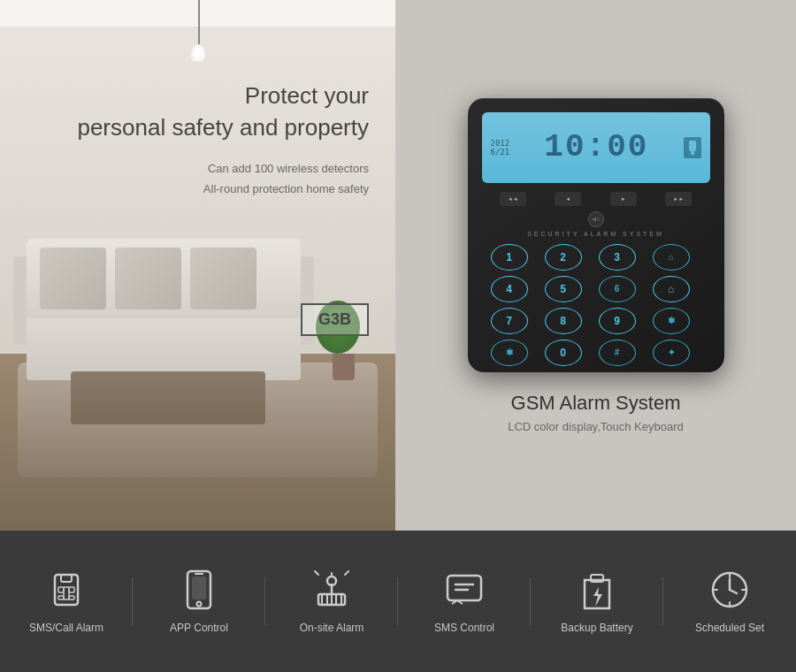 This screenshot has width=796, height=672. What do you see at coordinates (730, 590) in the screenshot?
I see `clock-icon` at bounding box center [730, 590].